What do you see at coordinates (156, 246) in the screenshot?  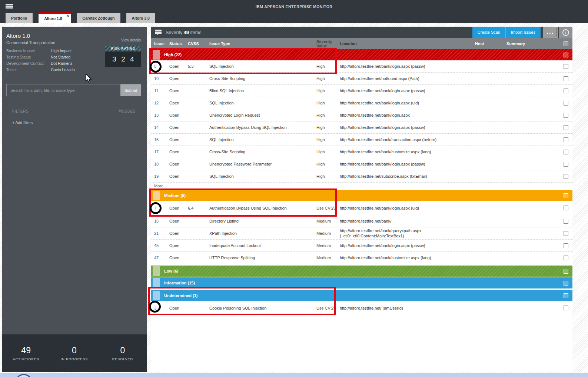 I see `issue-id-link: 45` at bounding box center [156, 246].